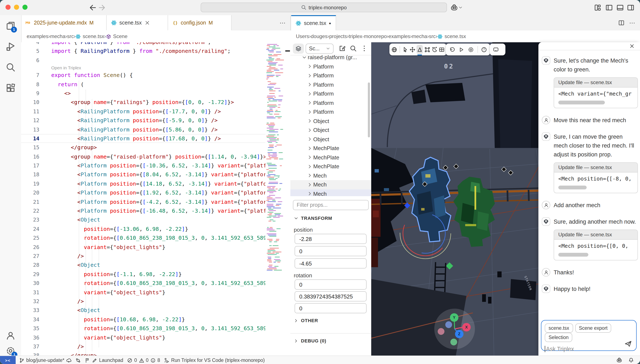 The width and height of the screenshot is (640, 364). What do you see at coordinates (461, 50) in the screenshot?
I see `play-icon` at bounding box center [461, 50].